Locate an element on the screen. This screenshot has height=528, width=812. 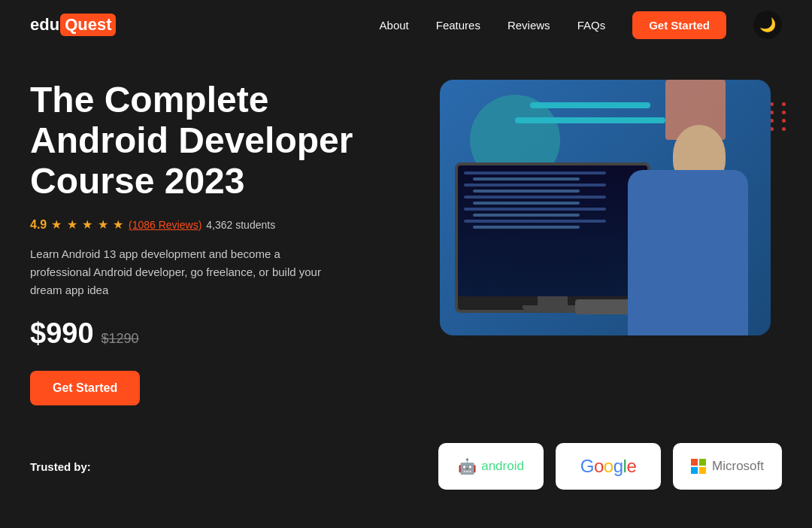
microsoft-logo: Microsoft is located at coordinates (728, 466).